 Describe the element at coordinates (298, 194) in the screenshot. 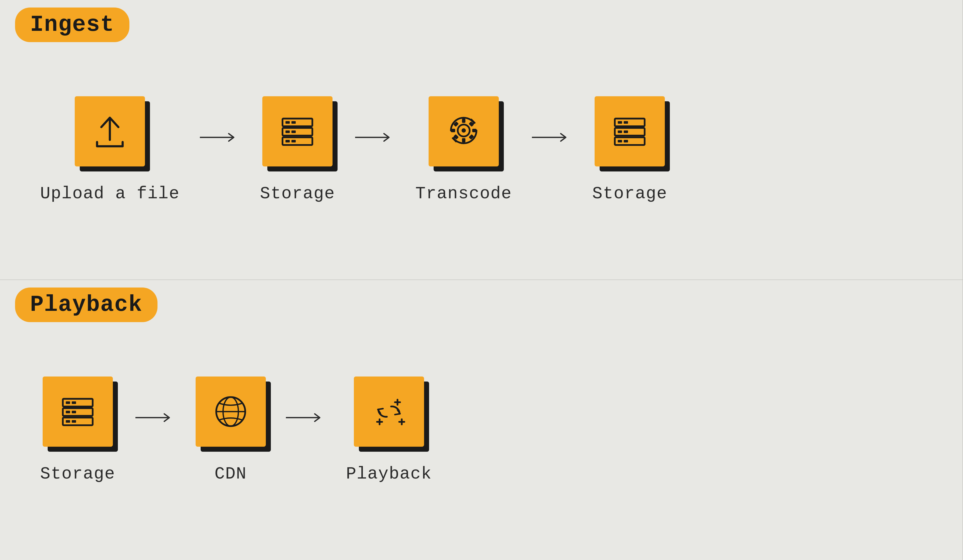

I see `storage1-label: Storage` at that location.